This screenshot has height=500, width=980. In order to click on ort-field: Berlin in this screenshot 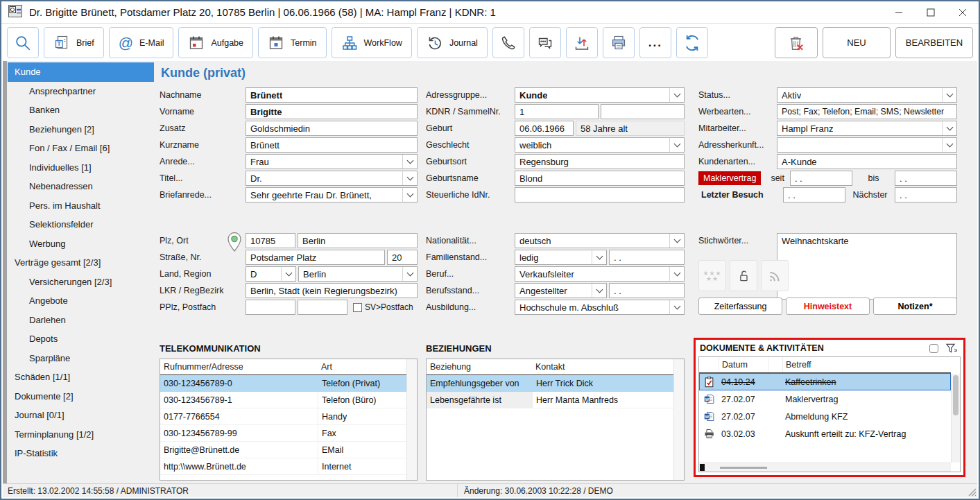, I will do `click(358, 241)`.